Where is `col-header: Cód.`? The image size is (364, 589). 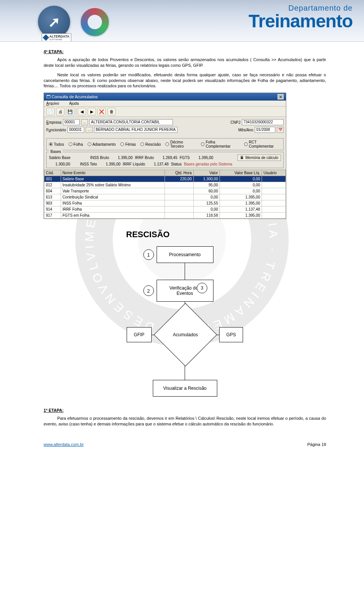 col-header: Cód. is located at coordinates (53, 173).